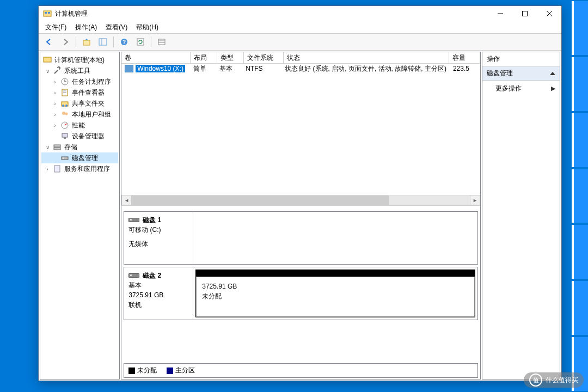 The image size is (588, 392). Describe the element at coordinates (335, 293) in the screenshot. I see `disk-2-graphic: 3725.91 GB 未分配` at that location.